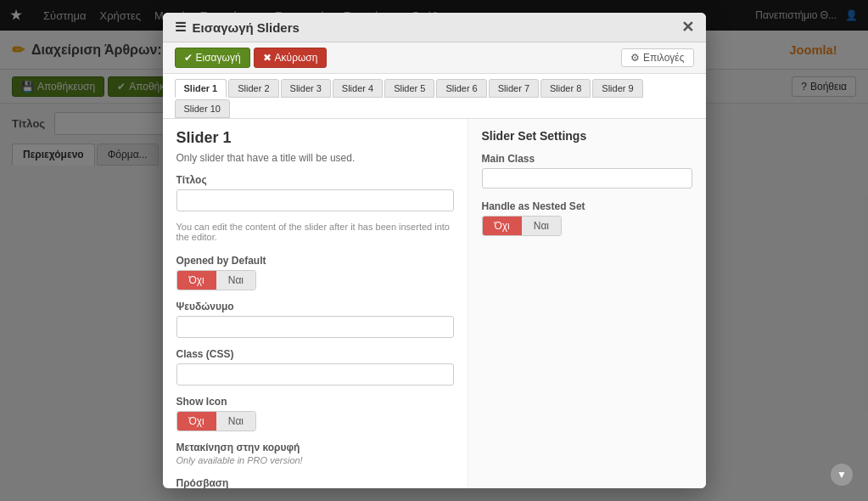 The width and height of the screenshot is (868, 501). What do you see at coordinates (434, 27) in the screenshot?
I see `modal-header: ☰ Εισαγωγή Sliders ✕` at bounding box center [434, 27].